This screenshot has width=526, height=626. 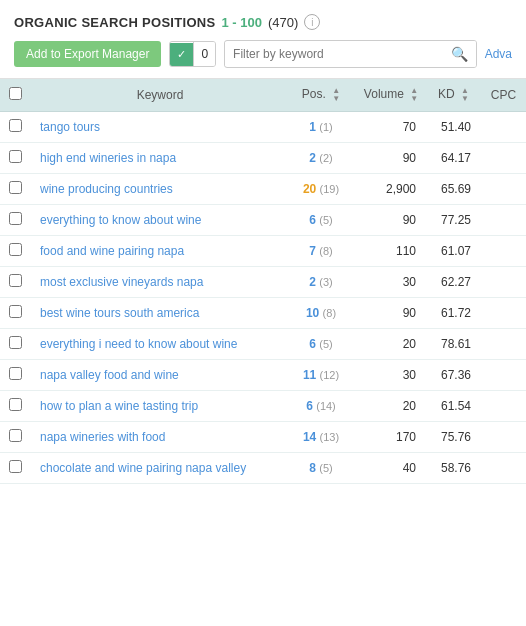 I want to click on keyword-link: chocolate and wine pairing napa valley, so click(x=143, y=468).